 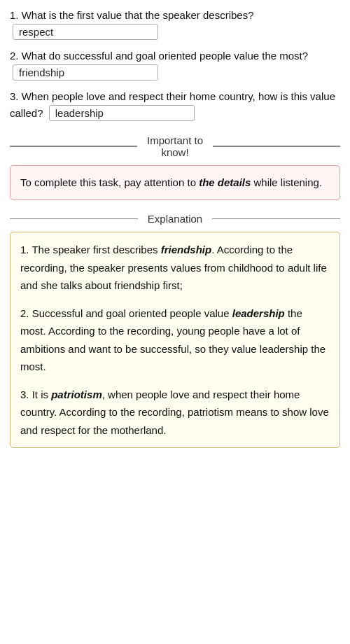 What do you see at coordinates (186, 249) in the screenshot?
I see `exp1-bold: friendship` at bounding box center [186, 249].